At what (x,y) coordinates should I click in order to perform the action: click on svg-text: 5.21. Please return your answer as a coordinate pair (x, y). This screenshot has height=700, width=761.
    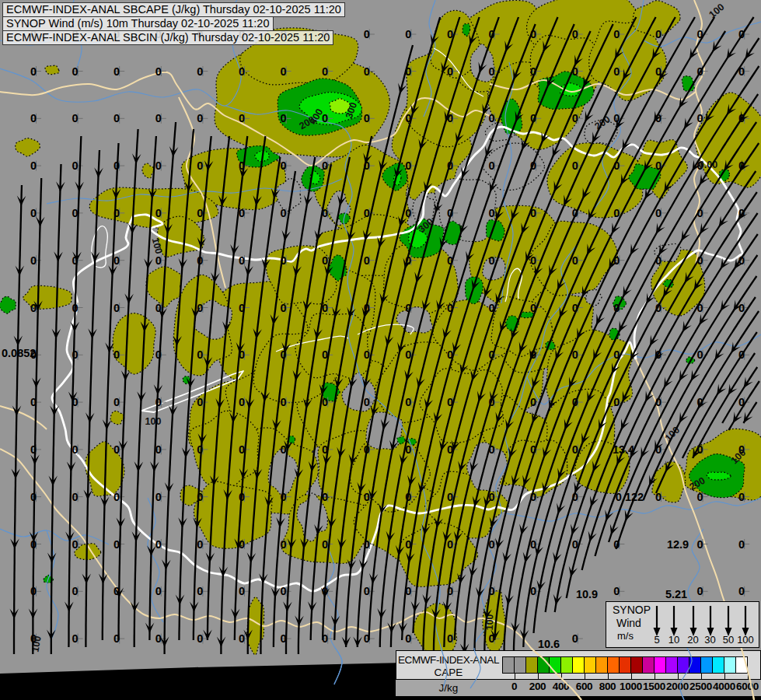
    Looking at the image, I should click on (676, 594).